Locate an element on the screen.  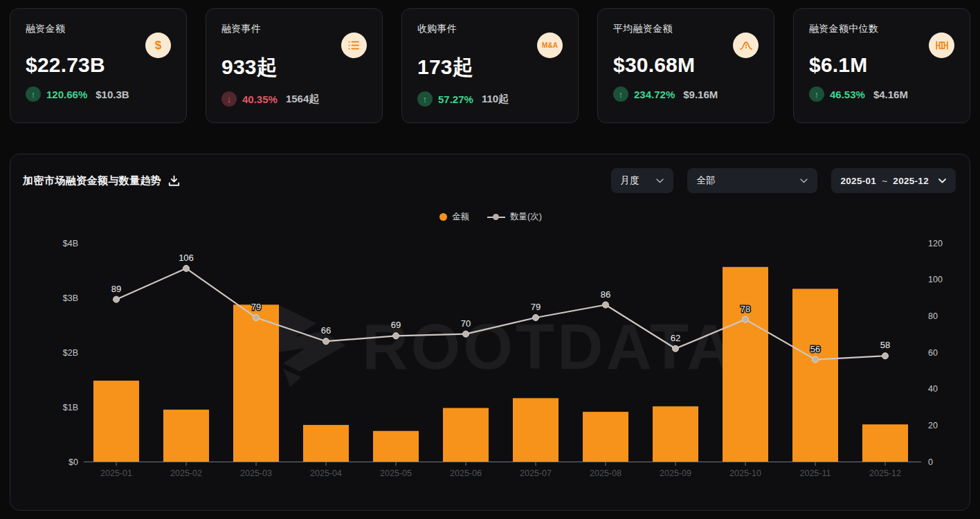
stat-title: 融资金额 is located at coordinates (98, 29).